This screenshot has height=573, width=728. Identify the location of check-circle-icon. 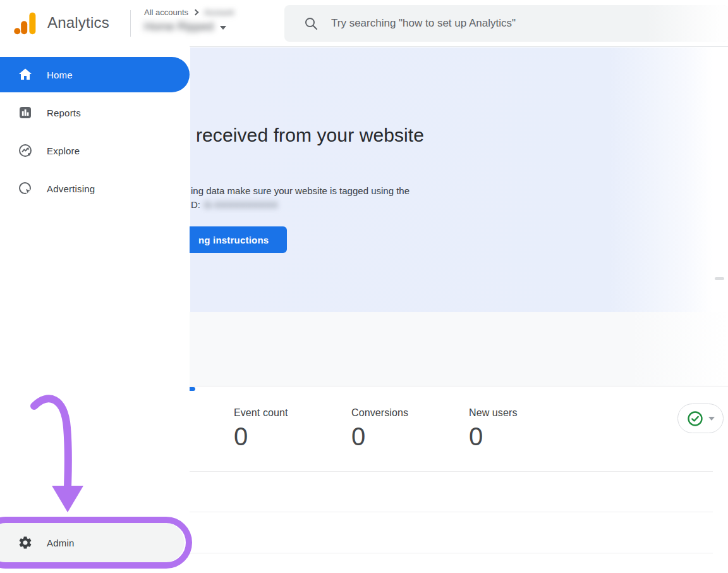
(695, 419).